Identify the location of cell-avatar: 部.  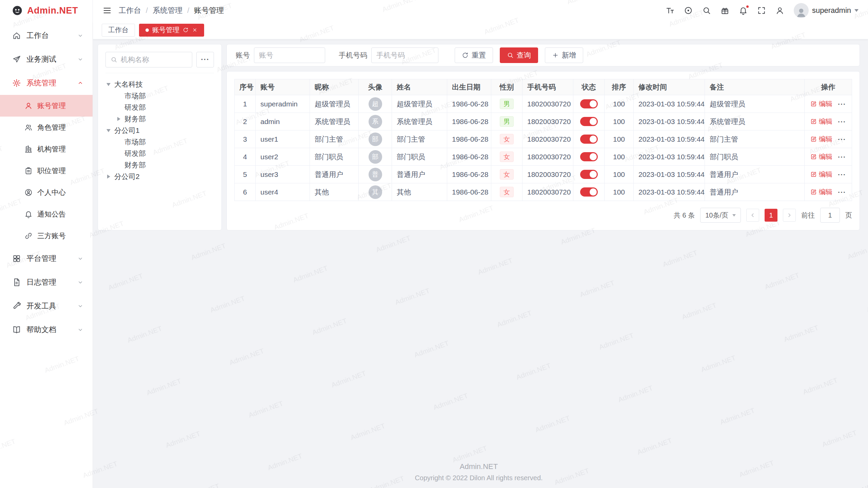
(375, 139).